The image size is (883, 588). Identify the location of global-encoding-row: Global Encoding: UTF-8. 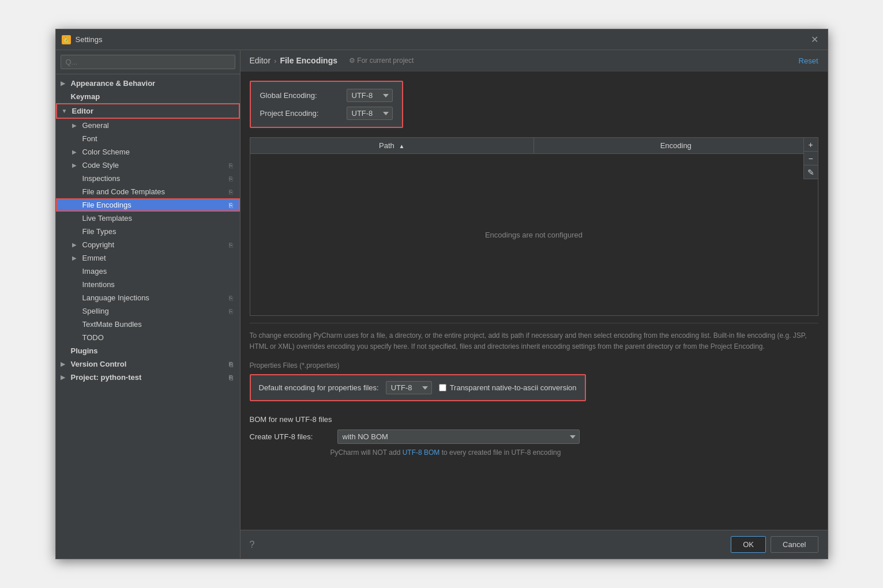
(326, 96).